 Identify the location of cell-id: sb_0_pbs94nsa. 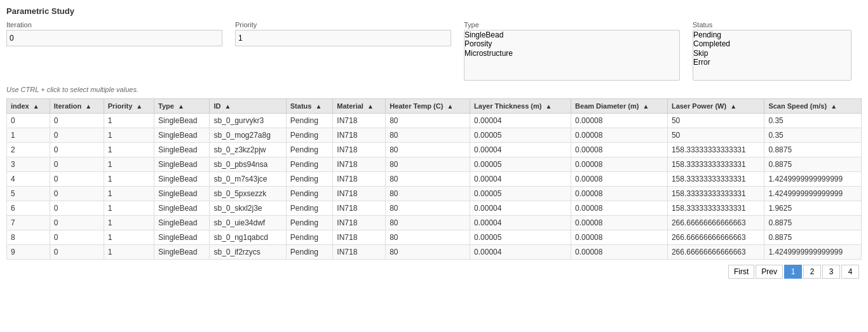
(248, 165).